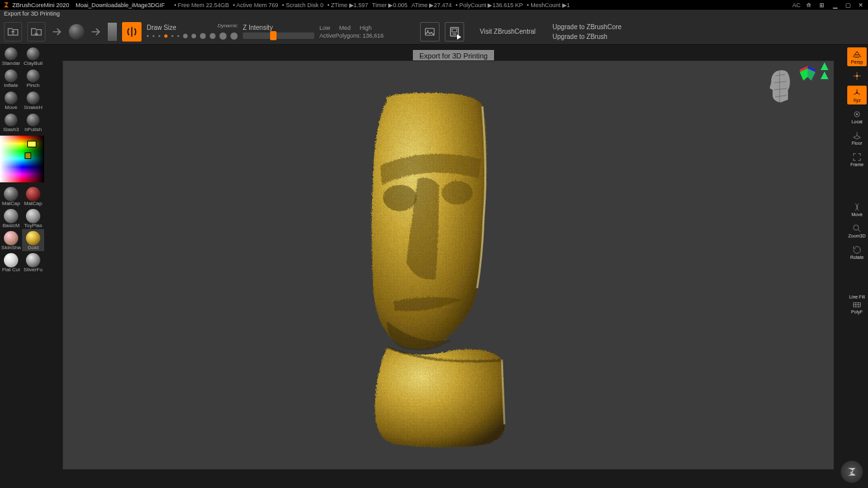 This screenshot has height=488, width=868. What do you see at coordinates (432, 5) in the screenshot?
I see `stat-atime: ATime ▶27.474` at bounding box center [432, 5].